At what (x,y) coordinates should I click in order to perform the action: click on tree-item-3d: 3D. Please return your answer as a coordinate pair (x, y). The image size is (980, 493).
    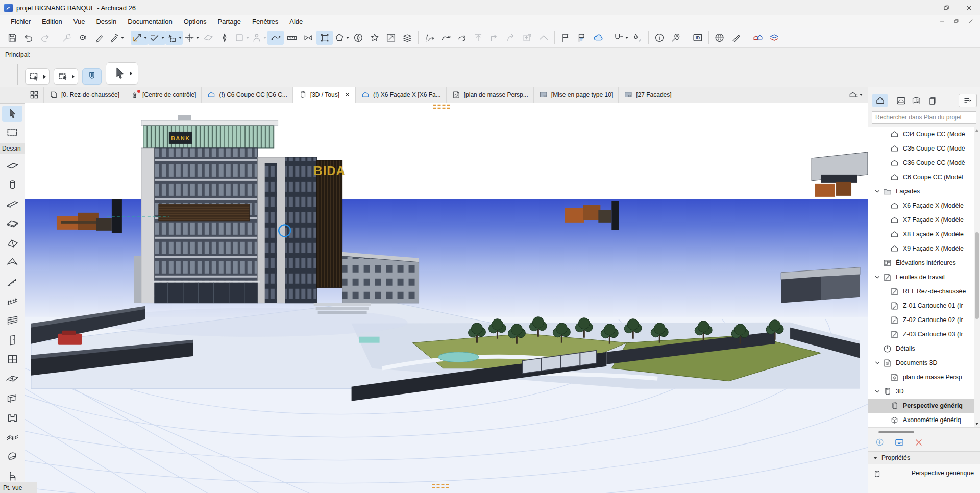
    Looking at the image, I should click on (924, 391).